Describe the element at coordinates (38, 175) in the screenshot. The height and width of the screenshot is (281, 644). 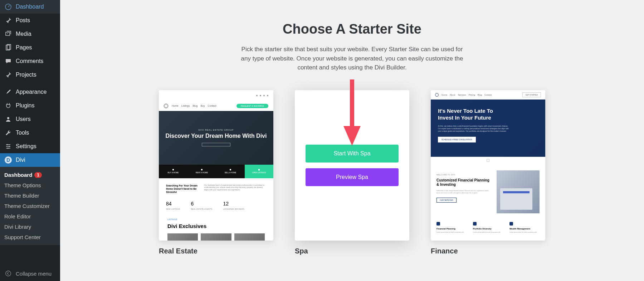
I see `update-badge: 1` at that location.